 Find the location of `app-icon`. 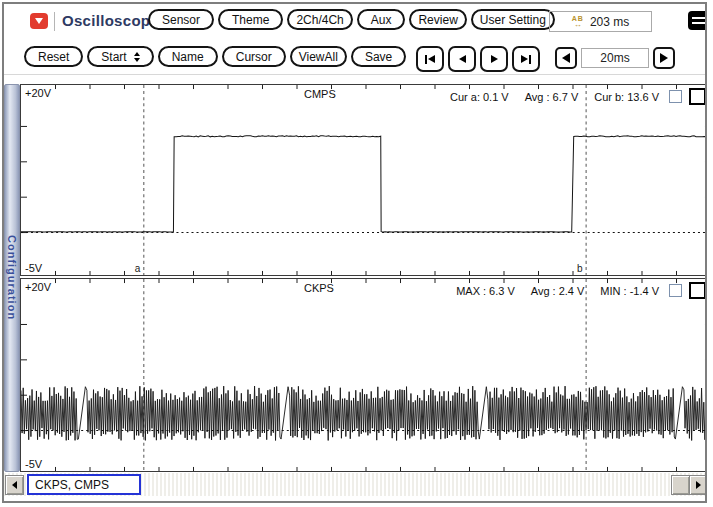

app-icon is located at coordinates (39, 21).